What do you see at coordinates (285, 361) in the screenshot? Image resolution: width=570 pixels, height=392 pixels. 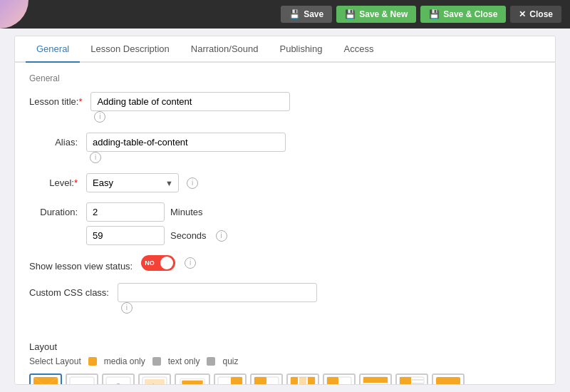 I see `layout-legend: Select Layout media only text only quiz` at bounding box center [285, 361].